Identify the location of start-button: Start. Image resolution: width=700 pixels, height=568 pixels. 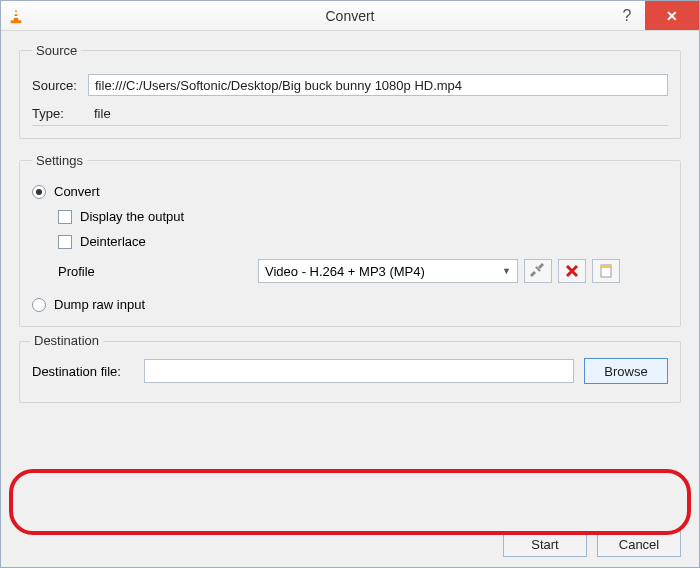
(545, 544).